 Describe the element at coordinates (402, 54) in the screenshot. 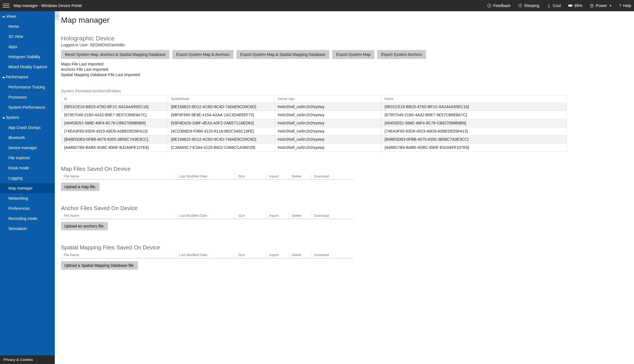

I see `export-anchors-button: Export System Anchors` at that location.